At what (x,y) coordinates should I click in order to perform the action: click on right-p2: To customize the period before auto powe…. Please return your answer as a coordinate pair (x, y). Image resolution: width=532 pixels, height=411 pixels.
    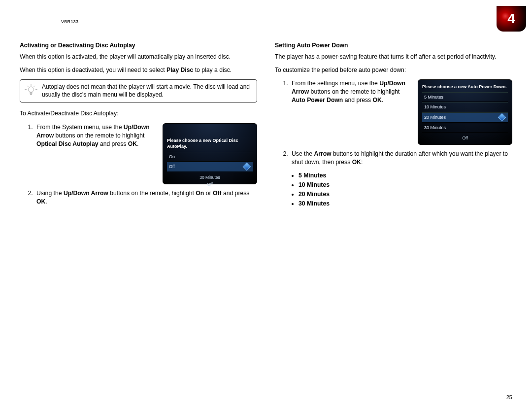
    Looking at the image, I should click on (394, 70).